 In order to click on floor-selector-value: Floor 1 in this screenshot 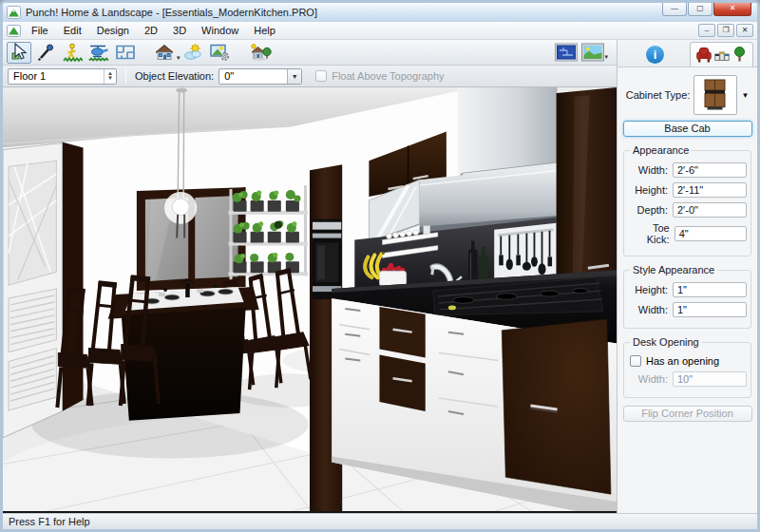, I will do `click(56, 76)`.